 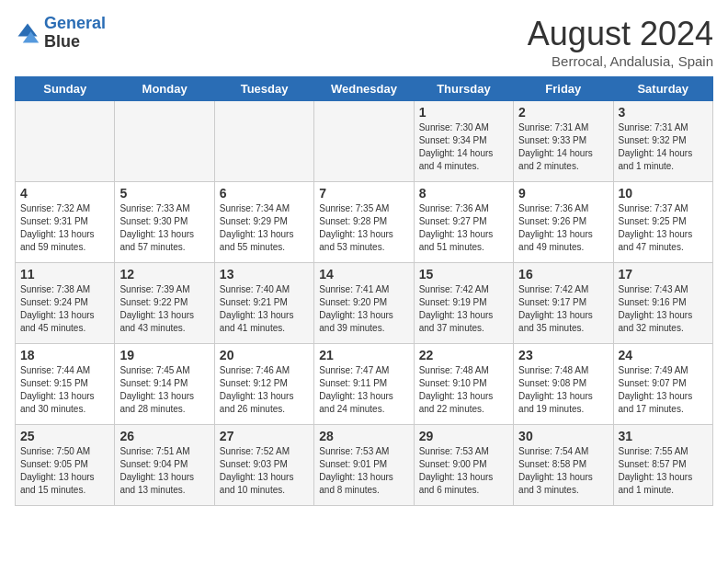 What do you see at coordinates (364, 89) in the screenshot?
I see `day-header-wednesday: Wednesday` at bounding box center [364, 89].